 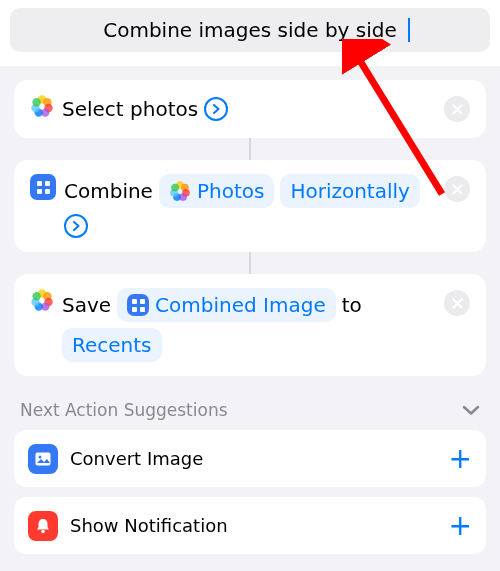 What do you see at coordinates (254, 458) in the screenshot?
I see `suggestion-label: Convert Image` at bounding box center [254, 458].